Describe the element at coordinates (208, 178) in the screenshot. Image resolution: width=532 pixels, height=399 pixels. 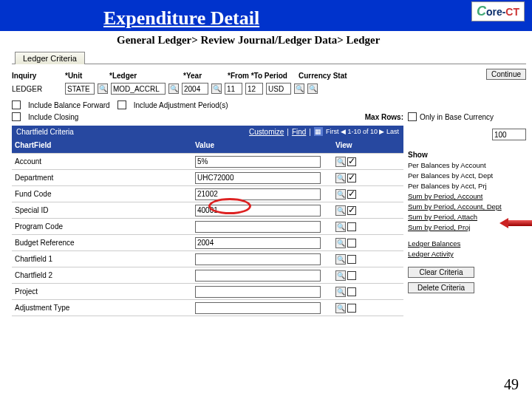
I see `table-row: Department 🔍` at that location.